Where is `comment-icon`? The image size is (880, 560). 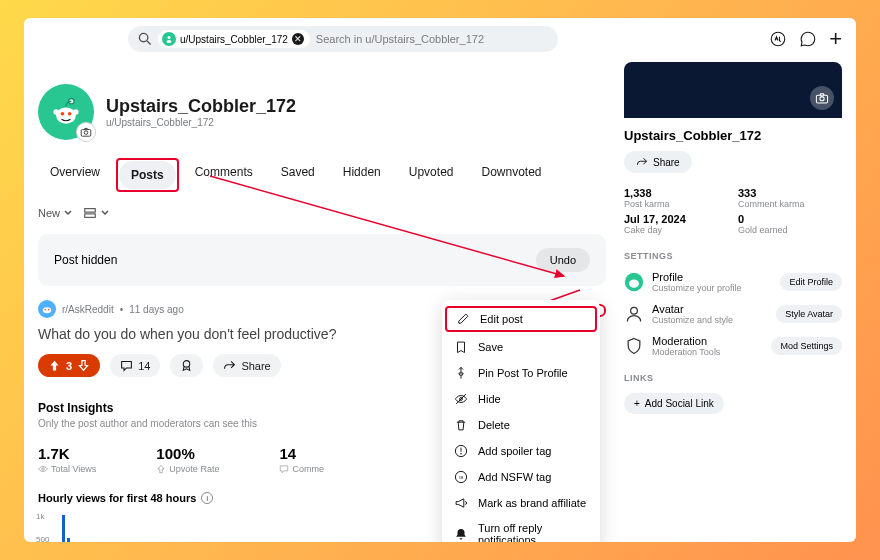 comment-icon is located at coordinates (126, 366).